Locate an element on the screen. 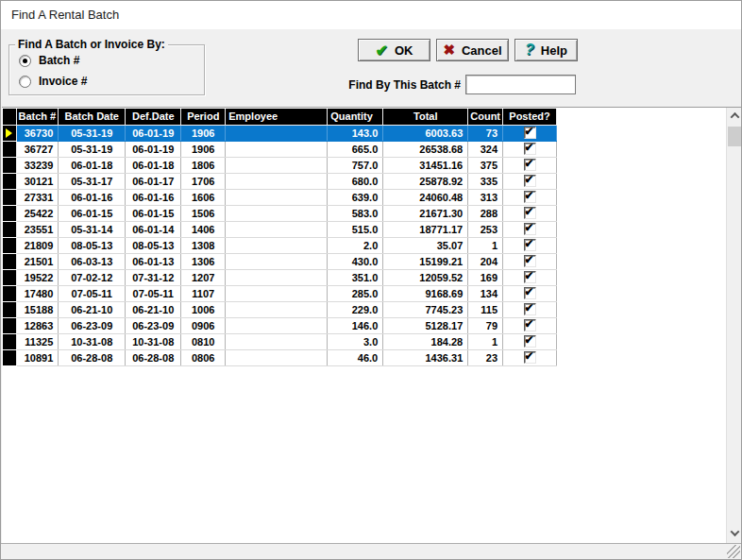  col-header-posted: Posted? is located at coordinates (531, 117).